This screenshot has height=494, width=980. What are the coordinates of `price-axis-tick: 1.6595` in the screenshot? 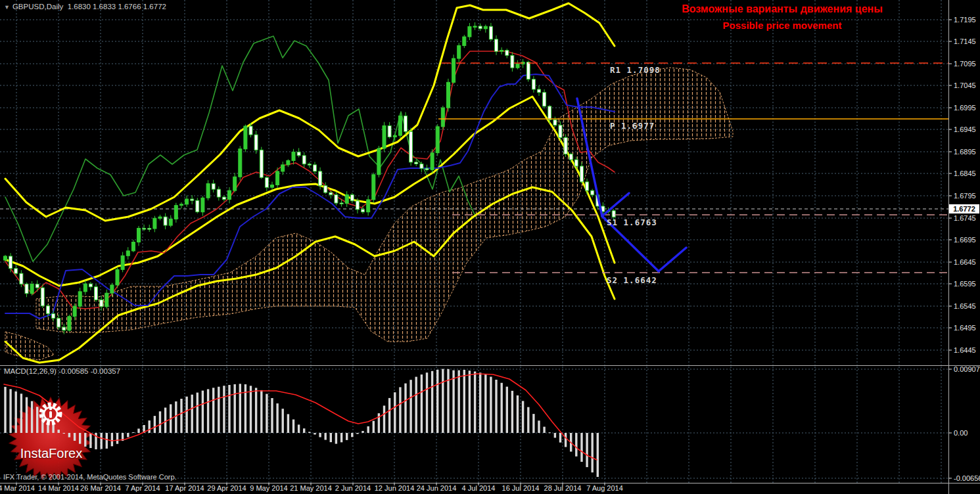 It's located at (965, 284).